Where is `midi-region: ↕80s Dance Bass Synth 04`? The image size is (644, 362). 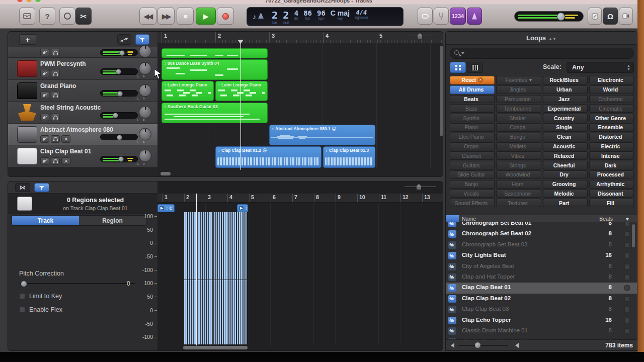 midi-region: ↕80s Dance Bass Synth 04 is located at coordinates (214, 69).